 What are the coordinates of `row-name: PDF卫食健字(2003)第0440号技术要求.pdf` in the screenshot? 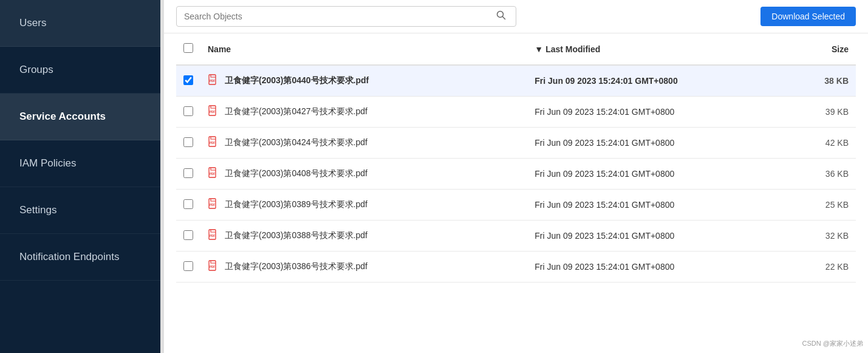 It's located at (364, 81).